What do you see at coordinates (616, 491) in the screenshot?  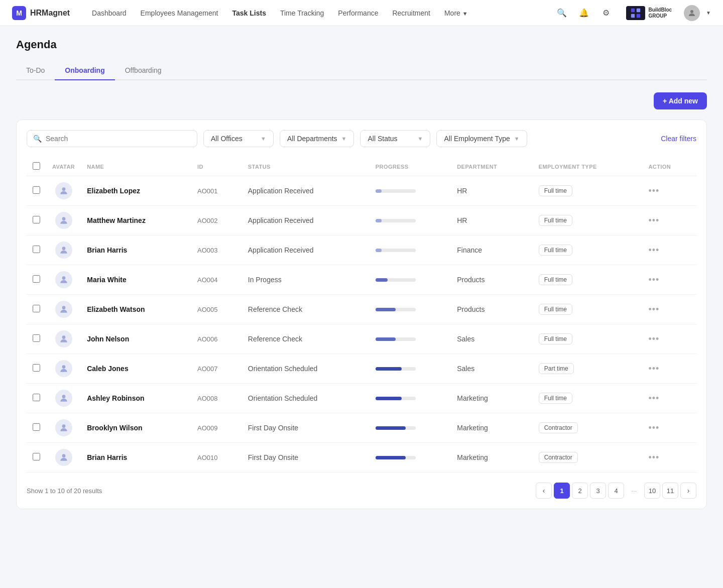 I see `page-button-4: 4` at bounding box center [616, 491].